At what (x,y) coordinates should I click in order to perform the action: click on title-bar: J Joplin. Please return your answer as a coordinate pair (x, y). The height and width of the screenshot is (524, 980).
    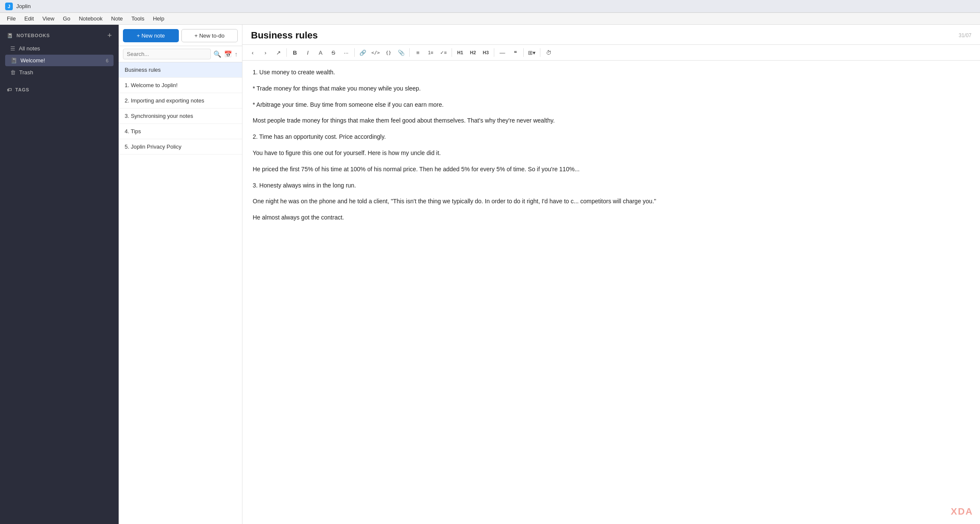
    Looking at the image, I should click on (490, 6).